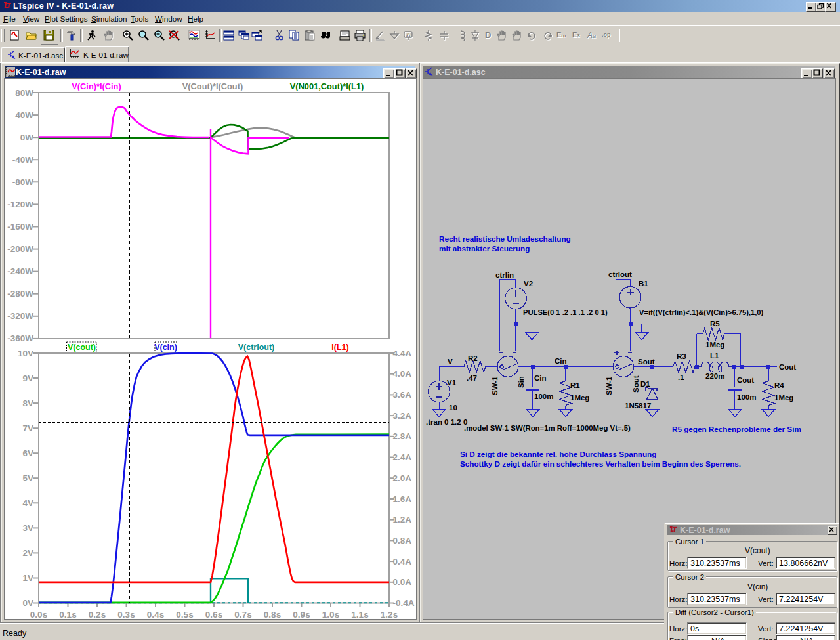 The width and height of the screenshot is (840, 640). What do you see at coordinates (28, 553) in the screenshot?
I see `svg-text: 2V` at bounding box center [28, 553].